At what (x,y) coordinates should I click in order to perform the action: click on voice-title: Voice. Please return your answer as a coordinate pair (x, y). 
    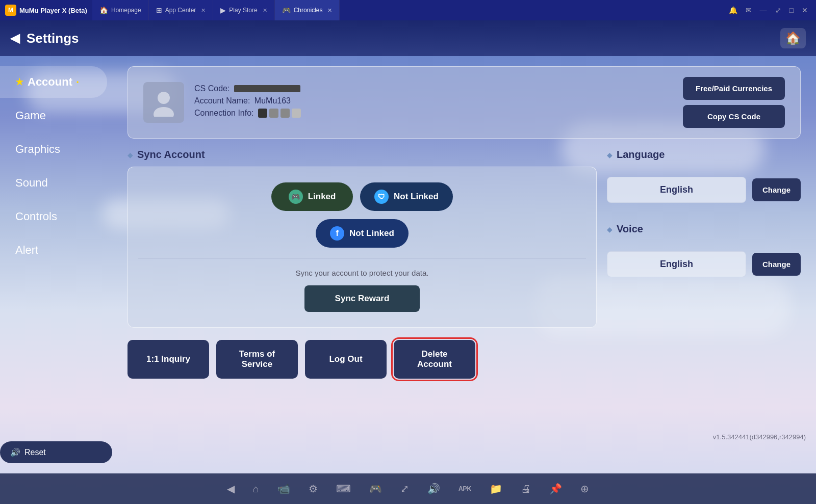
    Looking at the image, I should click on (630, 229).